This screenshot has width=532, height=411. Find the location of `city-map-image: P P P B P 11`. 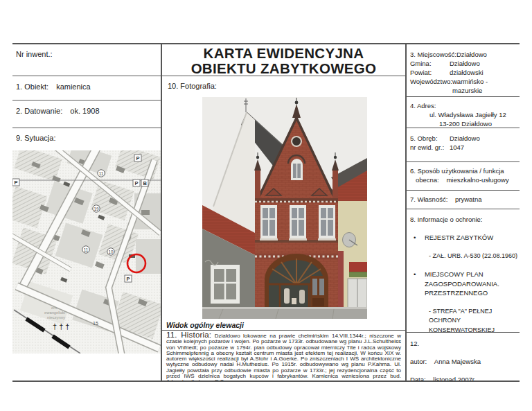

city-map-image: P P P B P 11 is located at coordinates (87, 252).